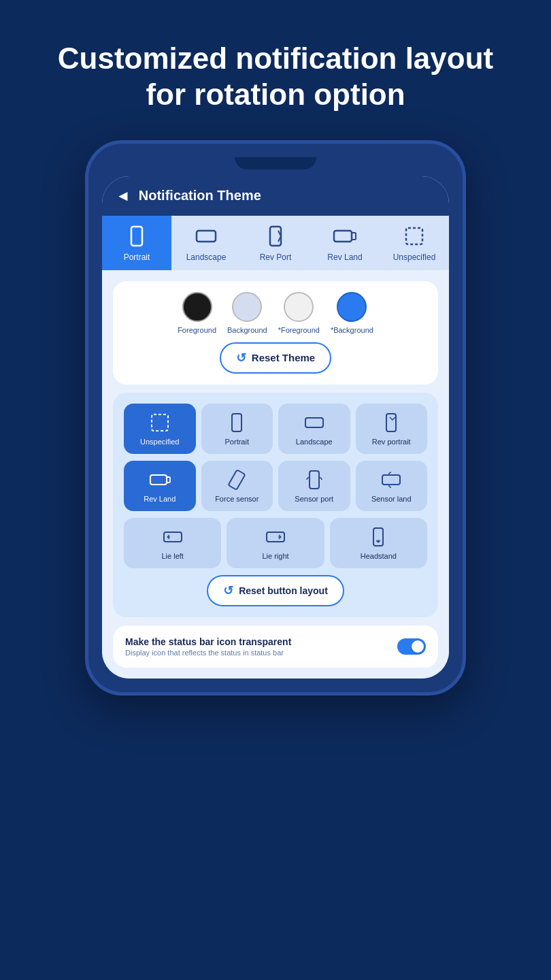 This screenshot has height=980, width=551. Describe the element at coordinates (257, 647) in the screenshot. I see `status-bar-text: Make the status bar icon transparent Dis…` at that location.